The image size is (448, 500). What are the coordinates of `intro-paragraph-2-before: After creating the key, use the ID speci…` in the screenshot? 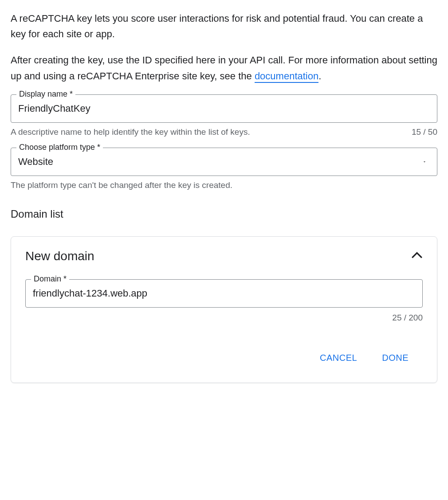 It's located at (224, 68).